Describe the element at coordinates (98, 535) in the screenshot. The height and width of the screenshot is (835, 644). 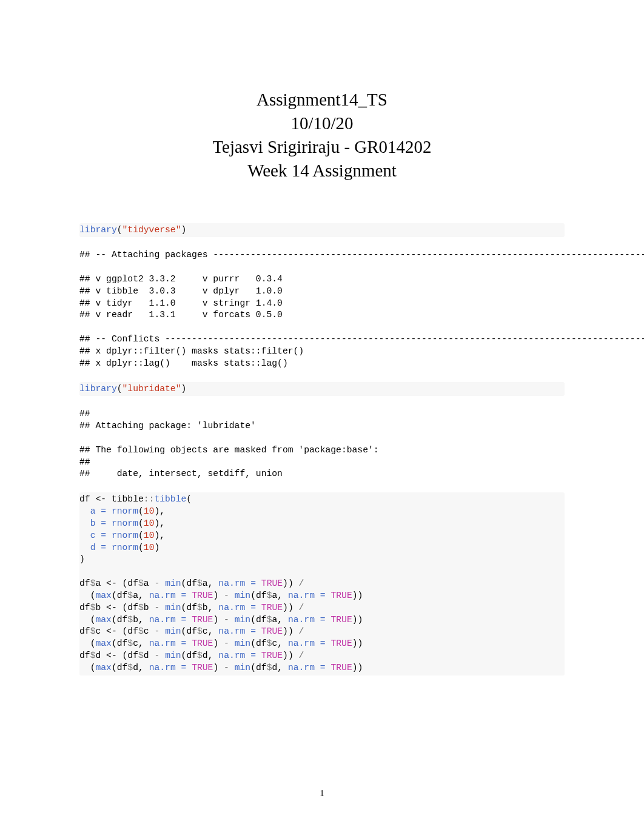
I see `code-token: c =` at that location.